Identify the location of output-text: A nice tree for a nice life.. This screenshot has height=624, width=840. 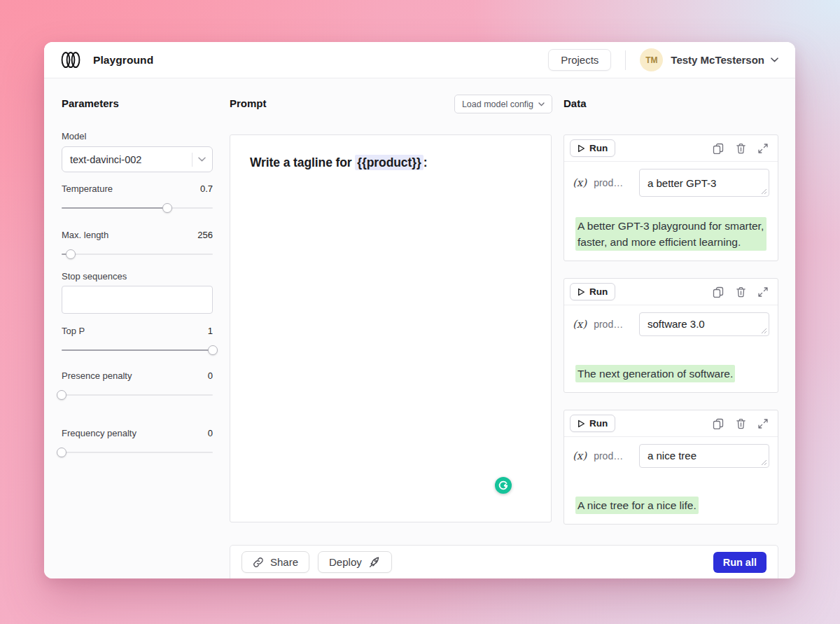
(637, 506).